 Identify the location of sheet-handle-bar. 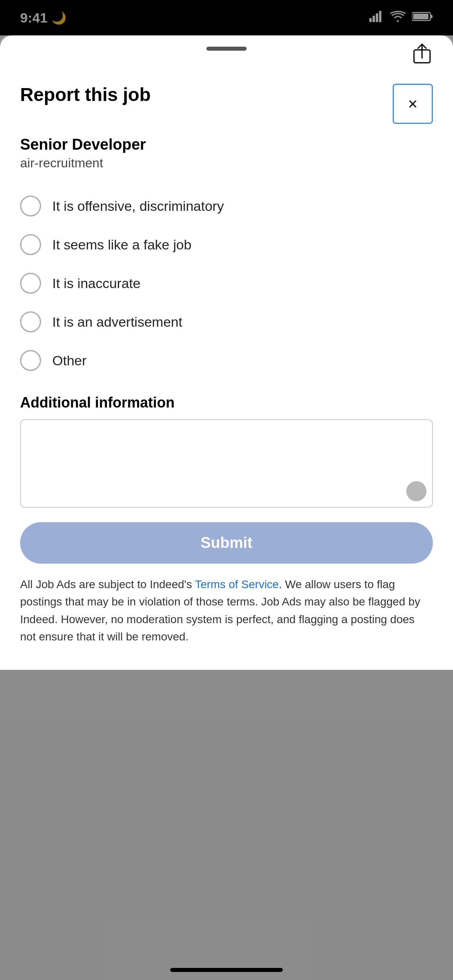
(226, 51).